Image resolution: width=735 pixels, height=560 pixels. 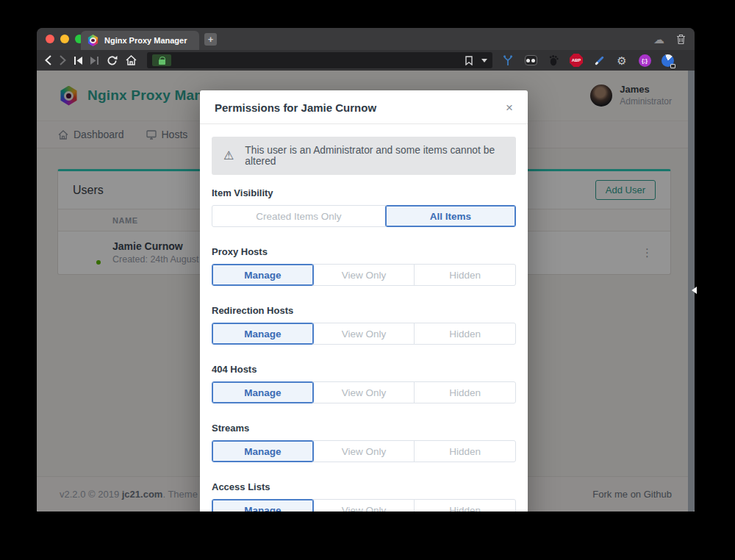 I want to click on back-icon, so click(x=49, y=60).